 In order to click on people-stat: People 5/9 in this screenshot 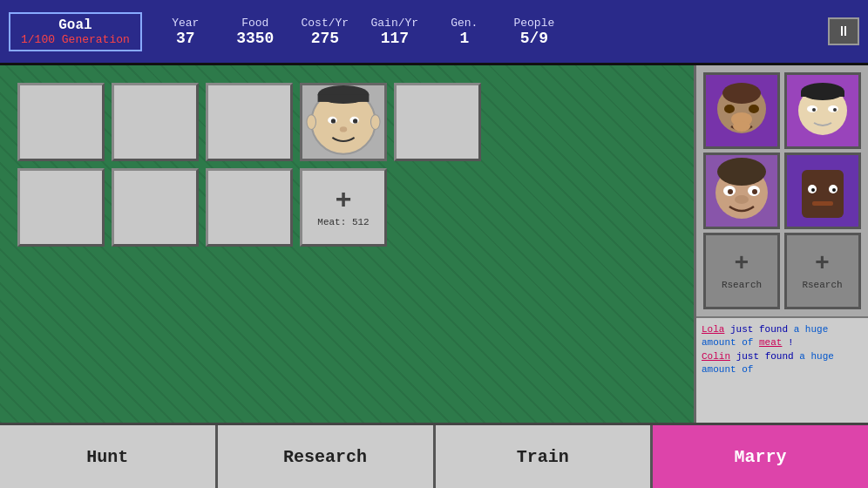, I will do `click(534, 31)`.